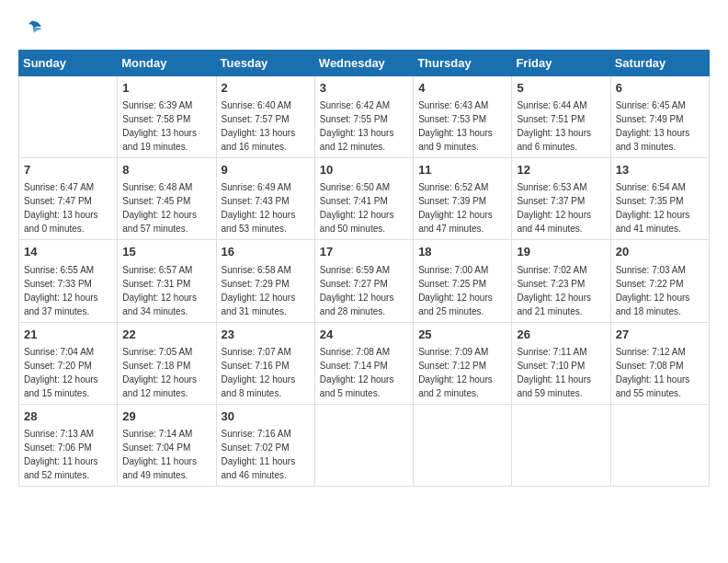 Image resolution: width=728 pixels, height=563 pixels. What do you see at coordinates (651, 270) in the screenshot?
I see `sunrise-text: Sunrise: 7:03 AM` at bounding box center [651, 270].